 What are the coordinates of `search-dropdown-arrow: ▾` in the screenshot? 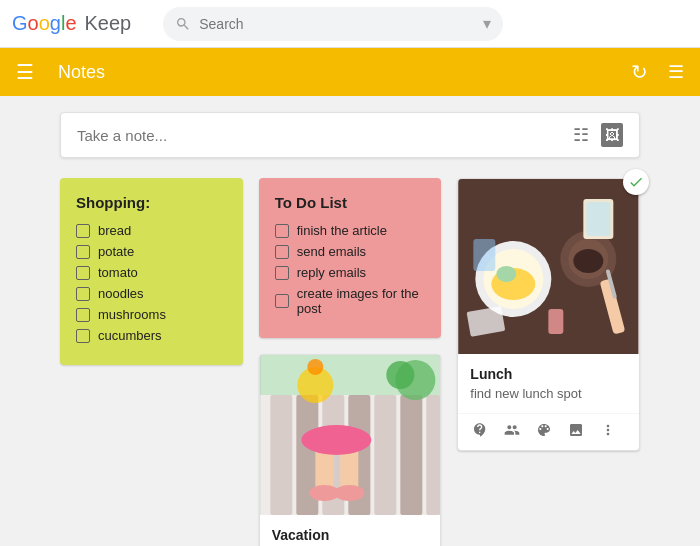 It's located at (487, 24).